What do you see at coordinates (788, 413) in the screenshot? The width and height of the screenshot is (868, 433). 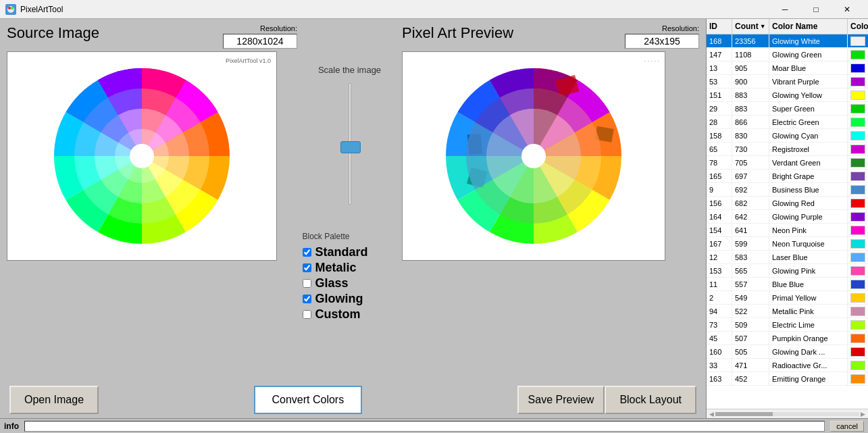 I see `table-scrollbar: ◀ ▶` at bounding box center [788, 413].